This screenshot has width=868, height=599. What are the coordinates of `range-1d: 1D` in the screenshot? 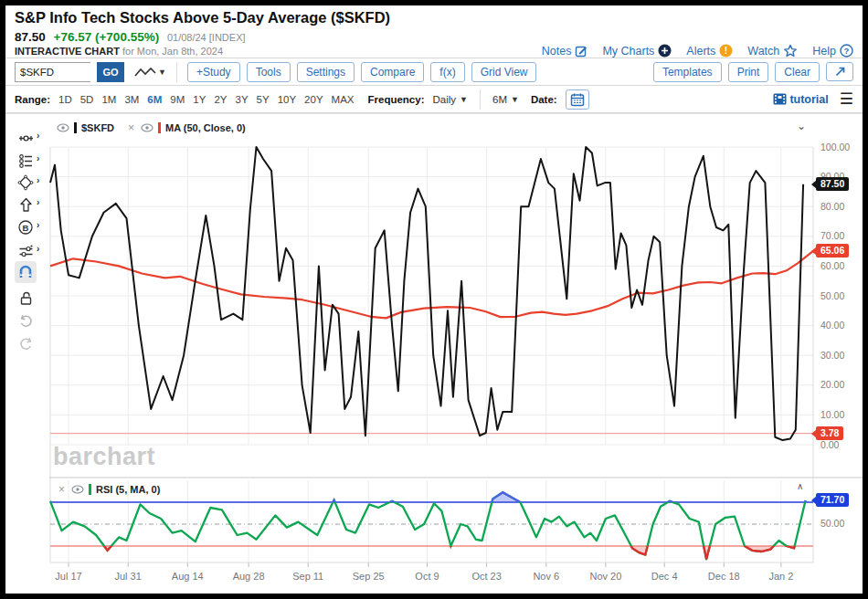 It's located at (66, 100).